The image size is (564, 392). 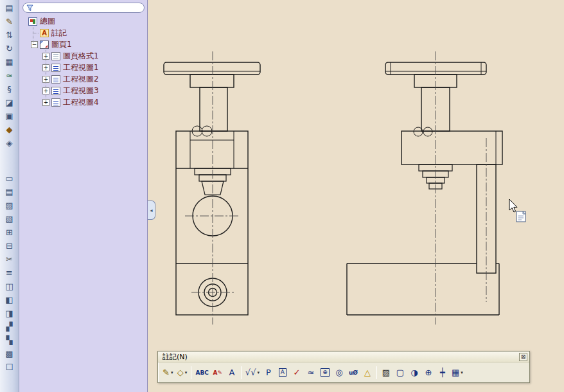 What do you see at coordinates (56, 57) in the screenshot?
I see `sheet-format-icon` at bounding box center [56, 57].